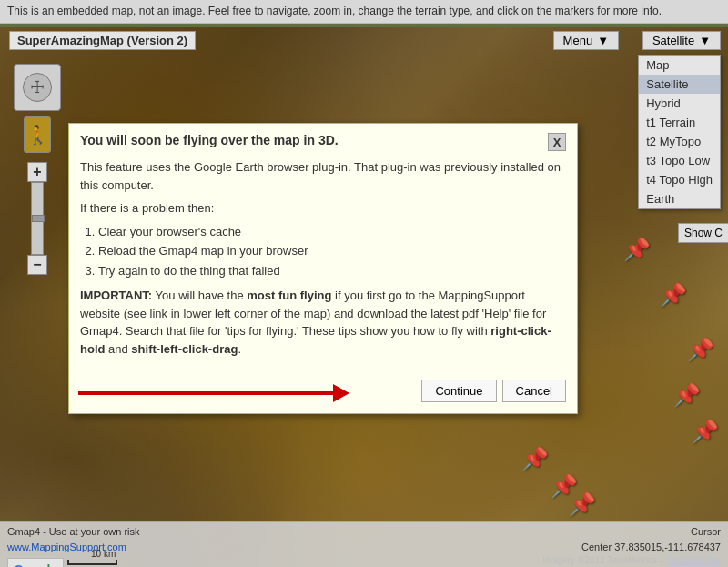  What do you see at coordinates (459, 391) in the screenshot?
I see `continue-button: Continue` at bounding box center [459, 391].